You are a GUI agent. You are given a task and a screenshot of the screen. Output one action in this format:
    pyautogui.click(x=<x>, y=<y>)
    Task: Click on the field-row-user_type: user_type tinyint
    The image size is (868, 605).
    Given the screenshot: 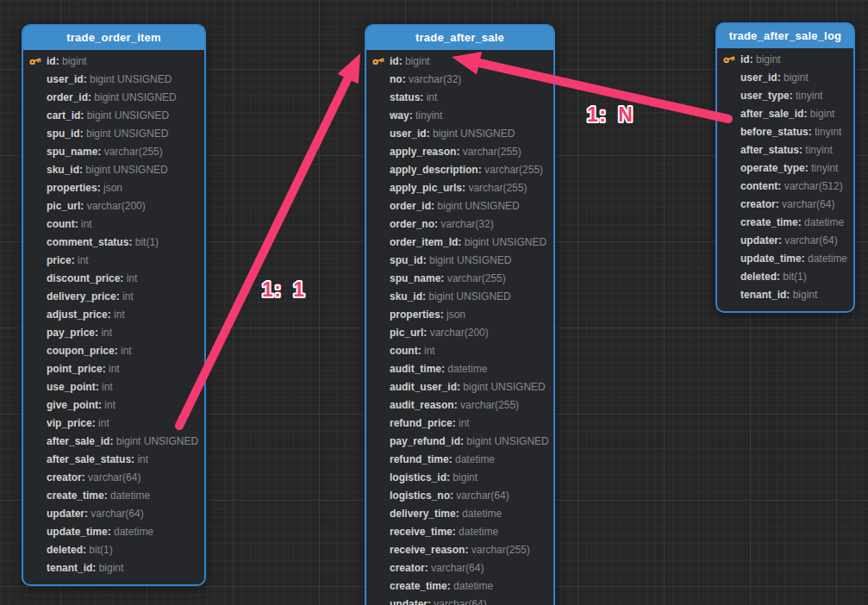 What is the action you would take?
    pyautogui.click(x=785, y=97)
    